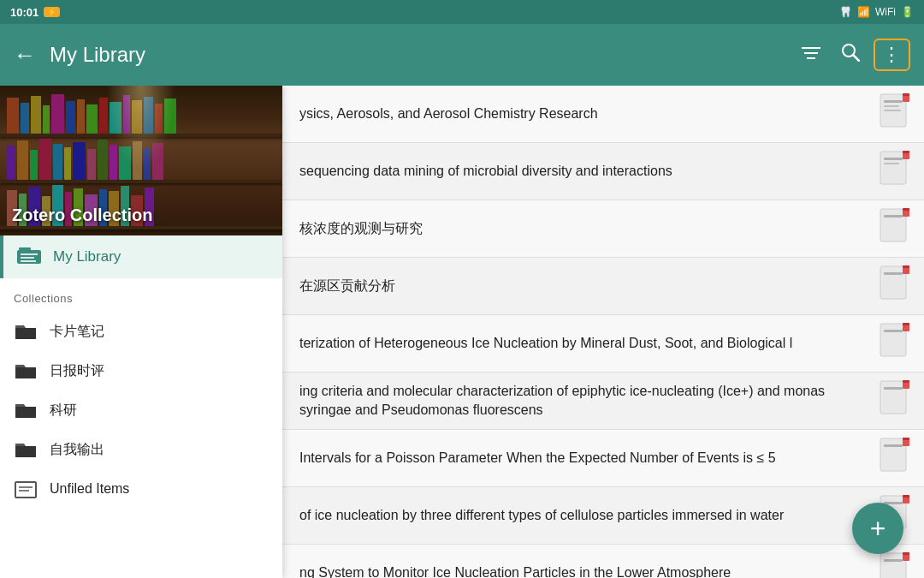  Describe the element at coordinates (25, 55) in the screenshot. I see `back-button: ←` at that location.